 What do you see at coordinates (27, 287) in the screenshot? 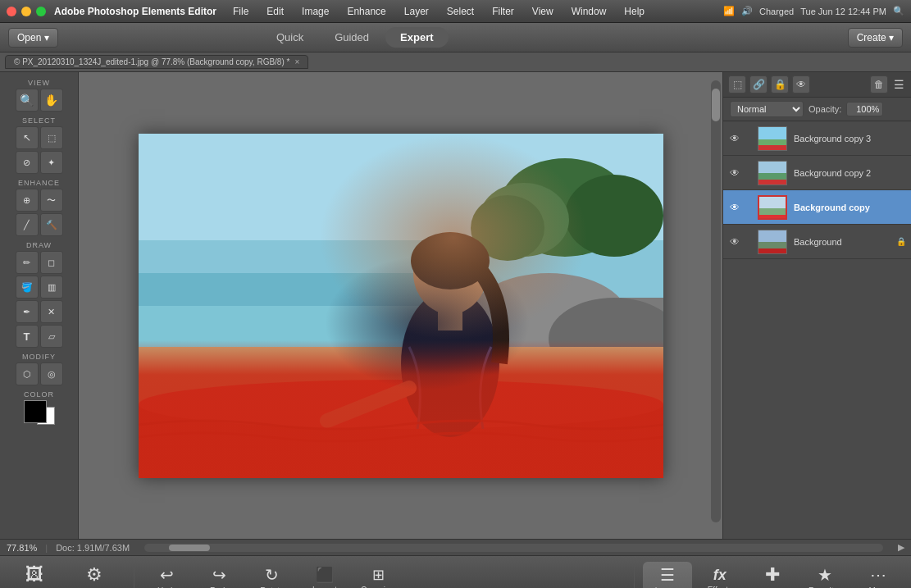
I see `paint-bucket-tool: 🪣` at bounding box center [27, 287].